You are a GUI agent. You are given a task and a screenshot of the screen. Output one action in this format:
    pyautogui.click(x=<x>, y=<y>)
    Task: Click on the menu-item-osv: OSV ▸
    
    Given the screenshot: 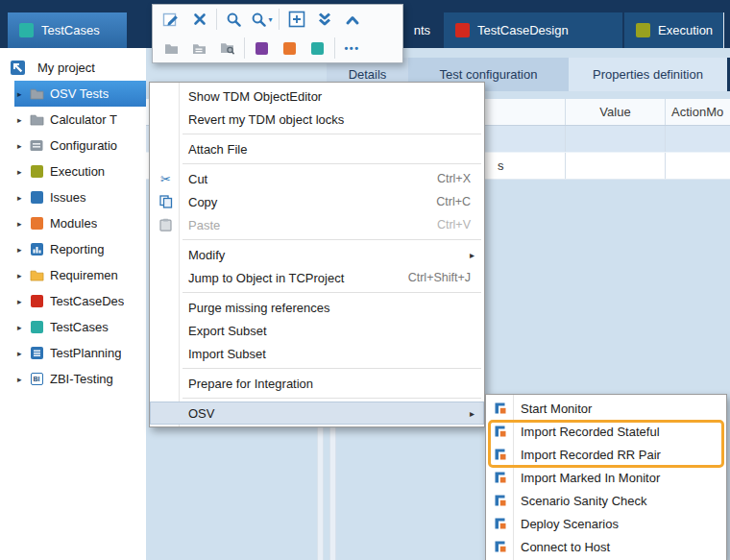 What is the action you would take?
    pyautogui.click(x=317, y=413)
    